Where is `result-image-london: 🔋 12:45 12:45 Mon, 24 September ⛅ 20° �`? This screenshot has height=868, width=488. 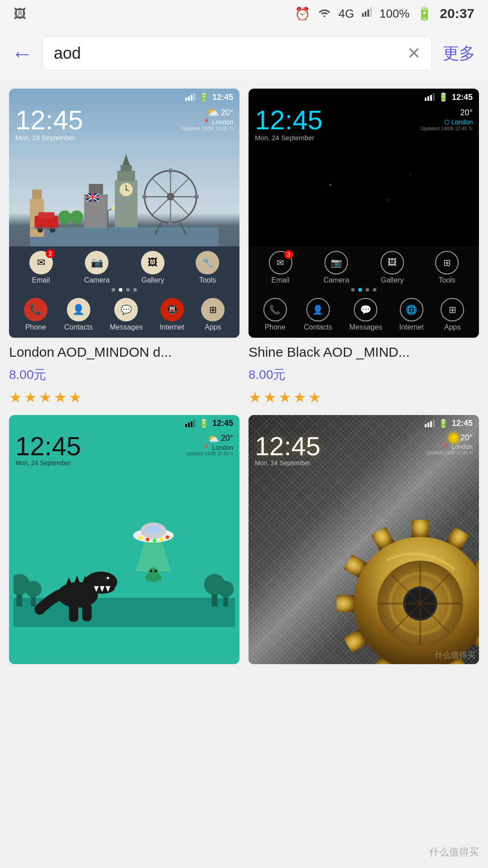 result-image-london: 🔋 12:45 12:45 Mon, 24 September ⛅ 20° � is located at coordinates (124, 213).